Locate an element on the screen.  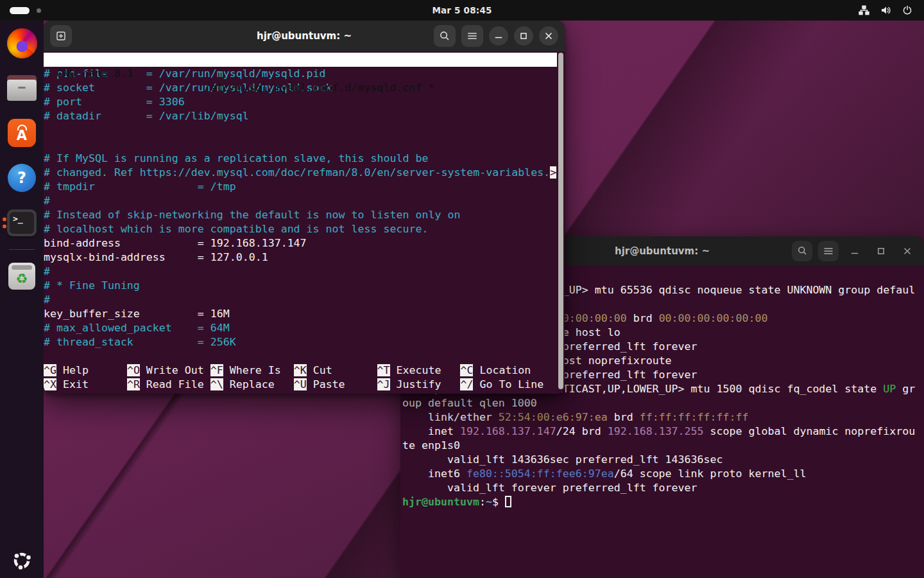
dock-item-trash: ♻ is located at coordinates (22, 276).